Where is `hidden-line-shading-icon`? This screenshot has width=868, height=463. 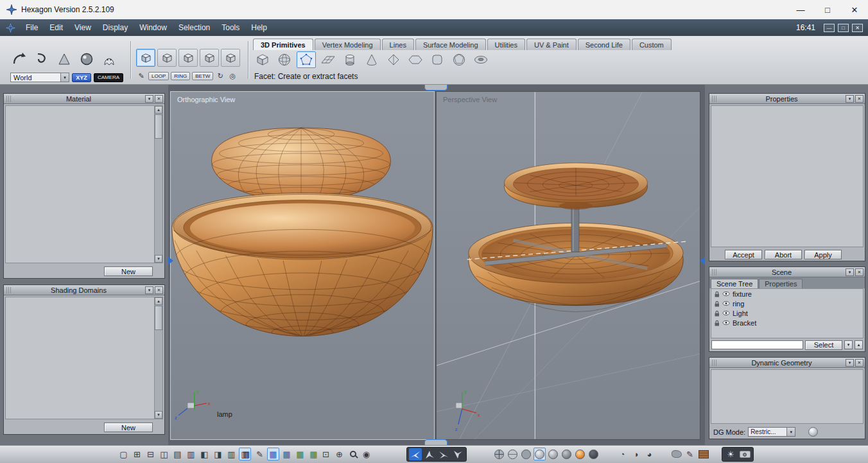
hidden-line-shading-icon is located at coordinates (512, 454).